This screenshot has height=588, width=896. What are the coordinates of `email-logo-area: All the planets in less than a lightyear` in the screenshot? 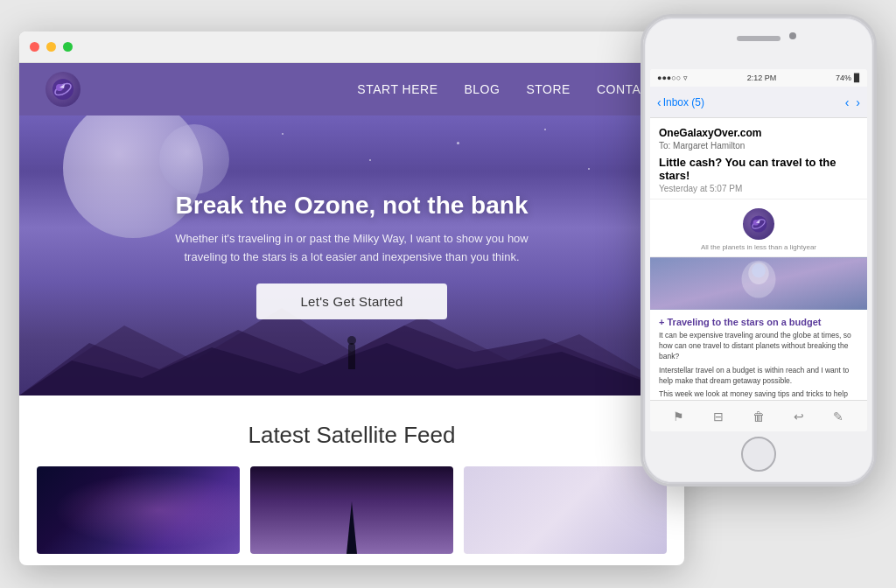 It's located at (759, 228).